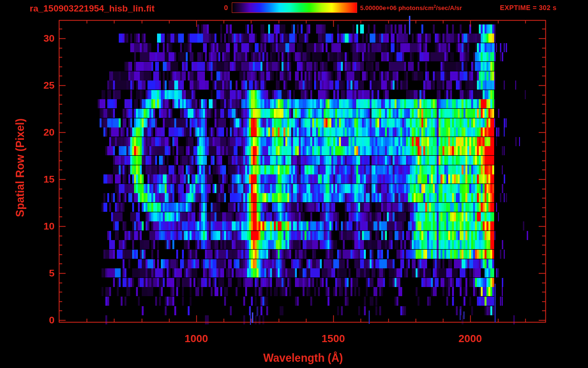 The image size is (588, 368). Describe the element at coordinates (449, 8) in the screenshot. I see `colorbar-max-suffix: /sec/A/sr` at that location.